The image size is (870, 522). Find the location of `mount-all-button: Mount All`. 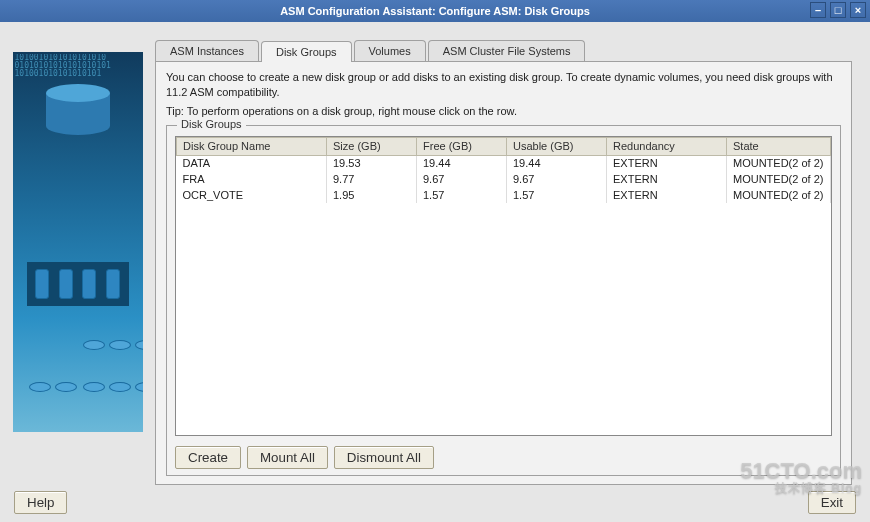

mount-all-button: Mount All is located at coordinates (288, 458).